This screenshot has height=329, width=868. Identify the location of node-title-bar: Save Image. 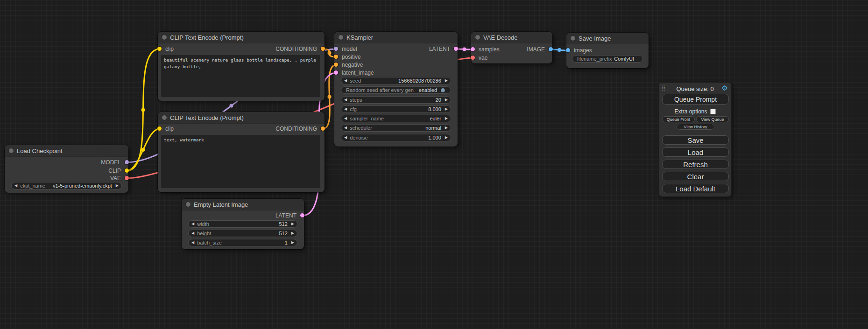
(607, 38).